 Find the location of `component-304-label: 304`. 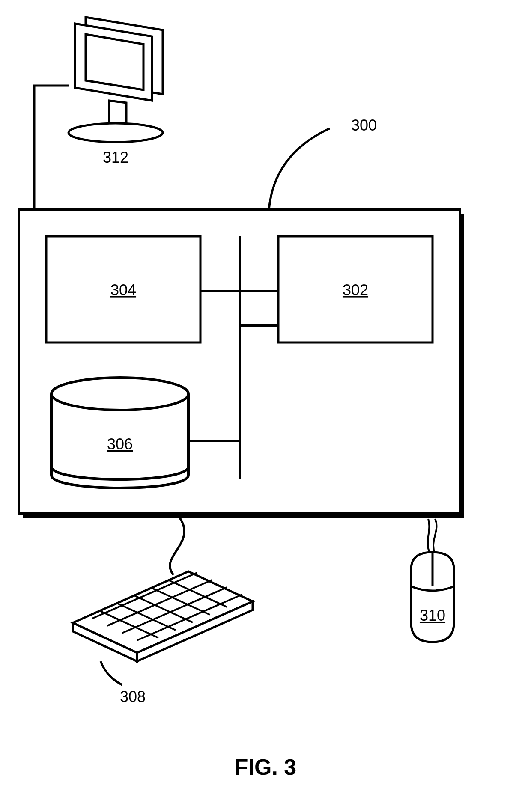

component-304-label: 304 is located at coordinates (123, 290).